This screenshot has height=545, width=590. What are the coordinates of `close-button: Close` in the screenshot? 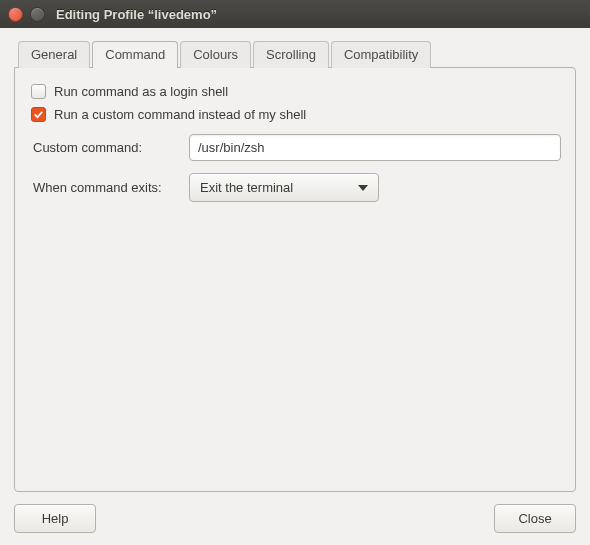 It's located at (535, 518).